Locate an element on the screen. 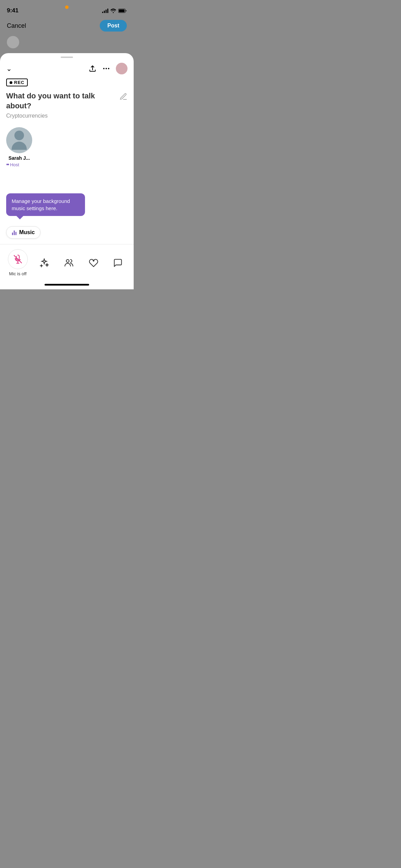 The height and width of the screenshot is (868, 401). battery-icon is located at coordinates (123, 11).